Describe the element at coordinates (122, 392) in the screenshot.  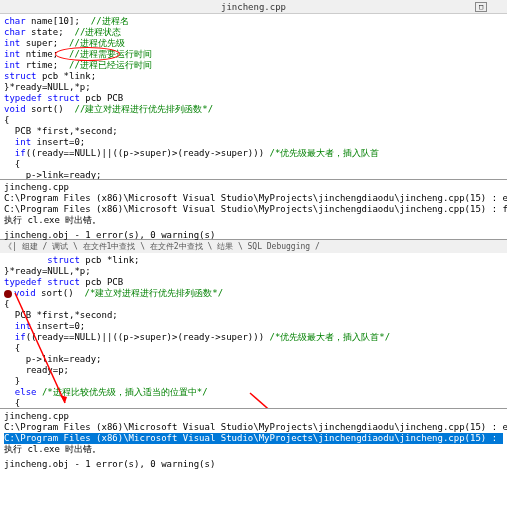
I see `comment: /*进程比较优先级，插入适当的位置中*/` at that location.